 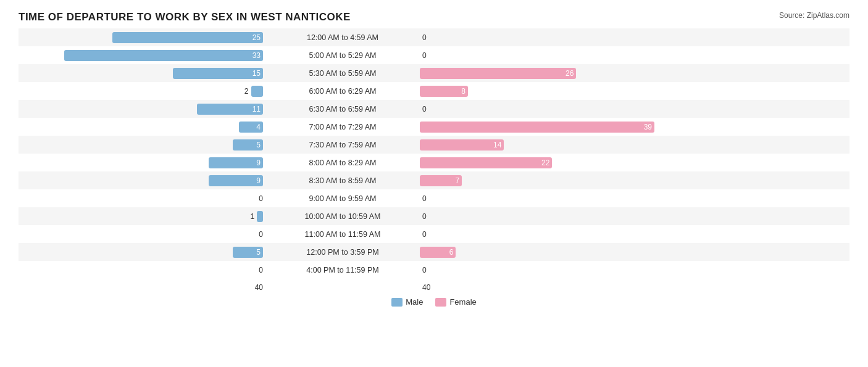 I want to click on table-row: 0 11:00 AM to 11:59 AM 0, so click(x=434, y=234).